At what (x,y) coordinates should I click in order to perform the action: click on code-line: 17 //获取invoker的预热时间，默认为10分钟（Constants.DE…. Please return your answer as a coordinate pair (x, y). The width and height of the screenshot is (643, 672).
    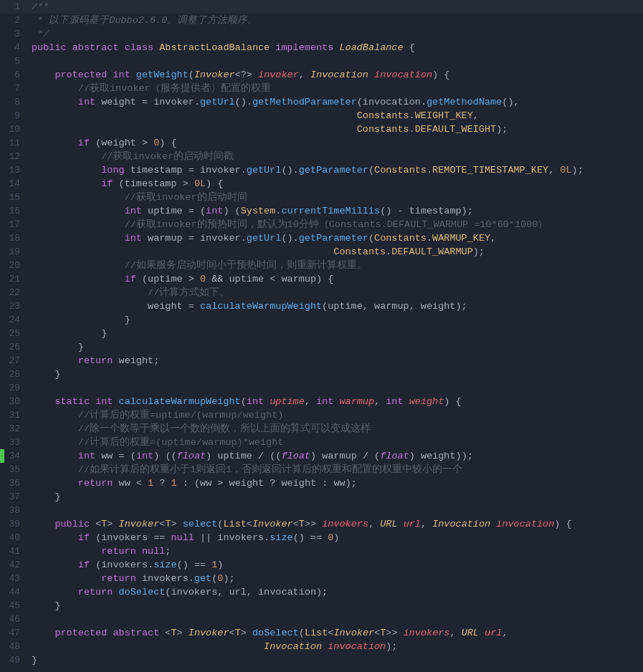
    Looking at the image, I should click on (321, 225).